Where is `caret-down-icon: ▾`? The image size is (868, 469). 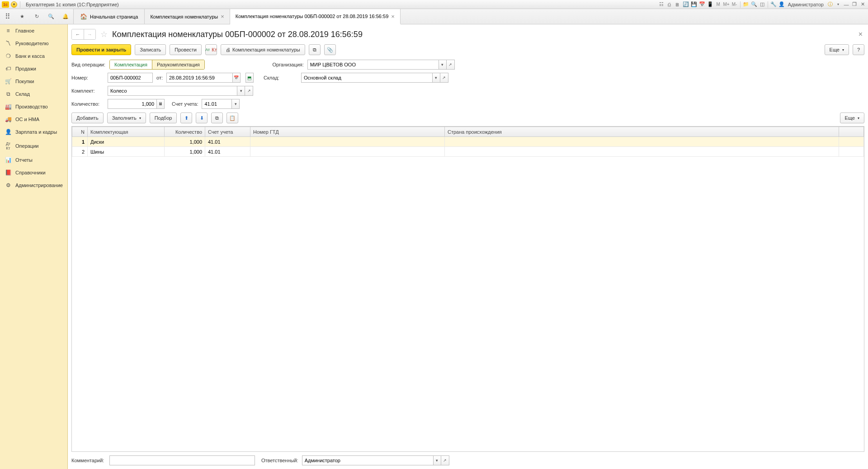 caret-down-icon: ▾ is located at coordinates (838, 5).